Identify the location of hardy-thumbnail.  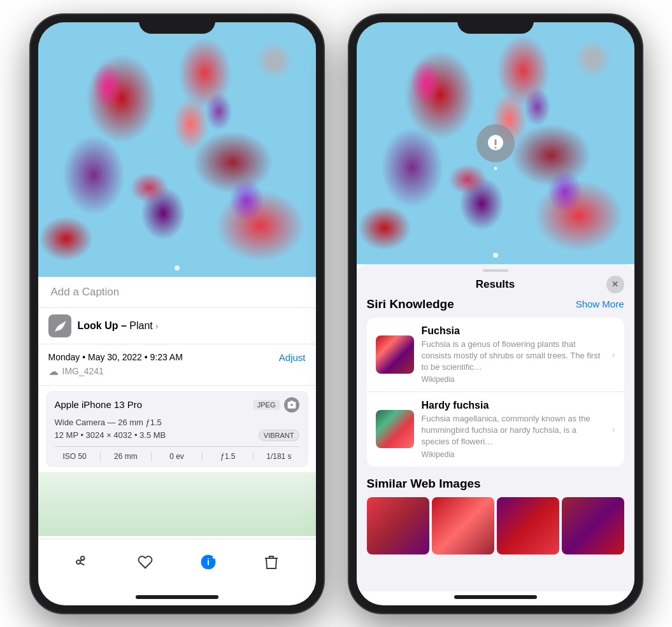
(395, 429).